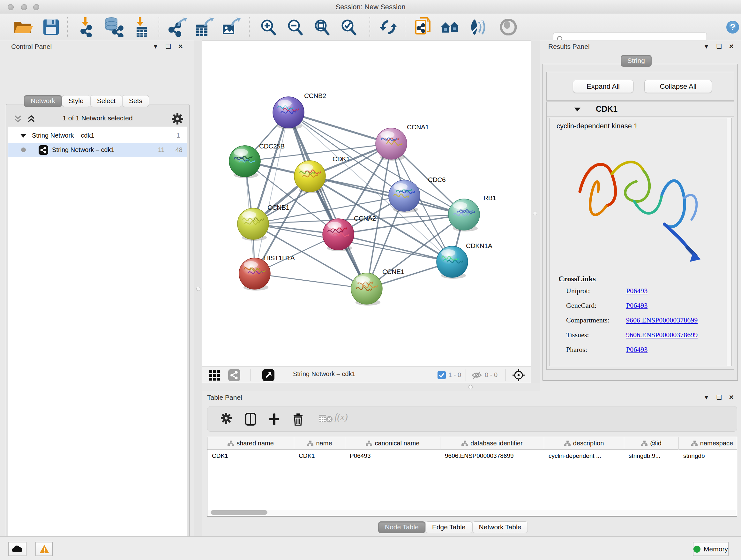 The height and width of the screenshot is (560, 741). I want to click on table-hscrollbar, so click(472, 512).